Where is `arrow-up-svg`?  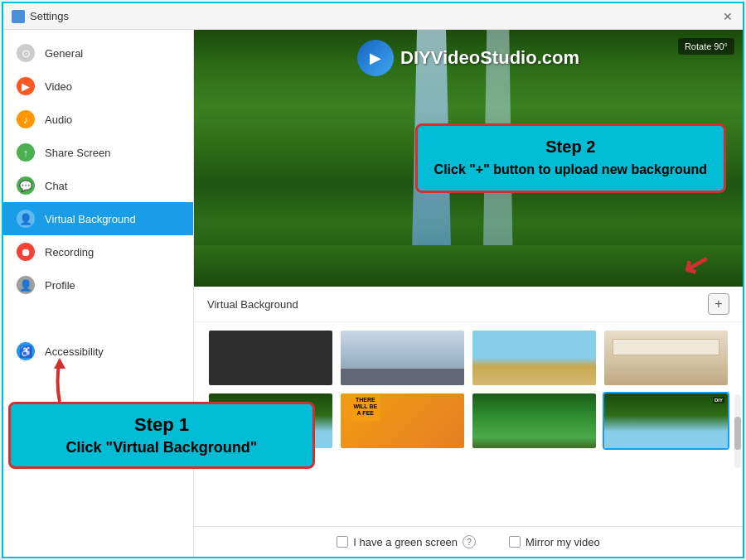
arrow-up-svg is located at coordinates (60, 381).